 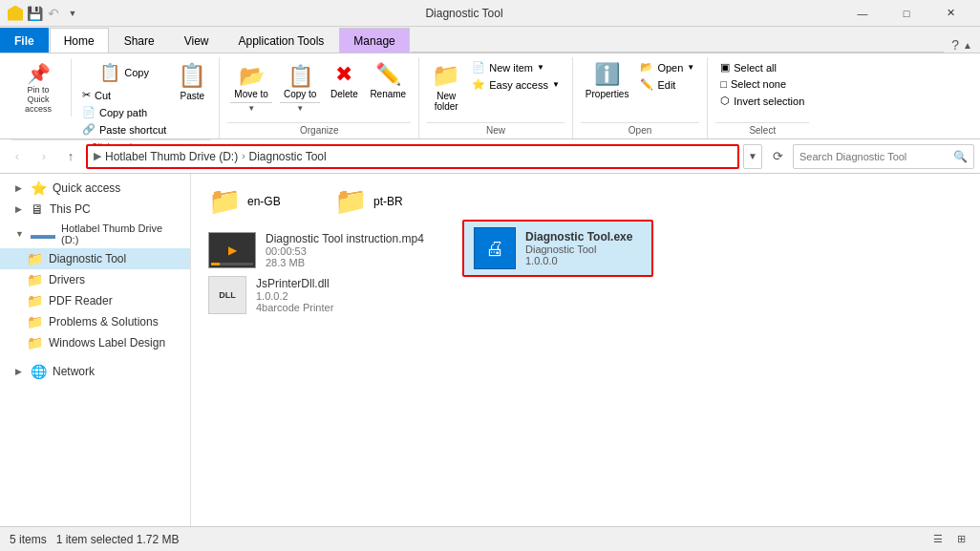 I want to click on copy-button: 📋 Copy, so click(x=124, y=73).